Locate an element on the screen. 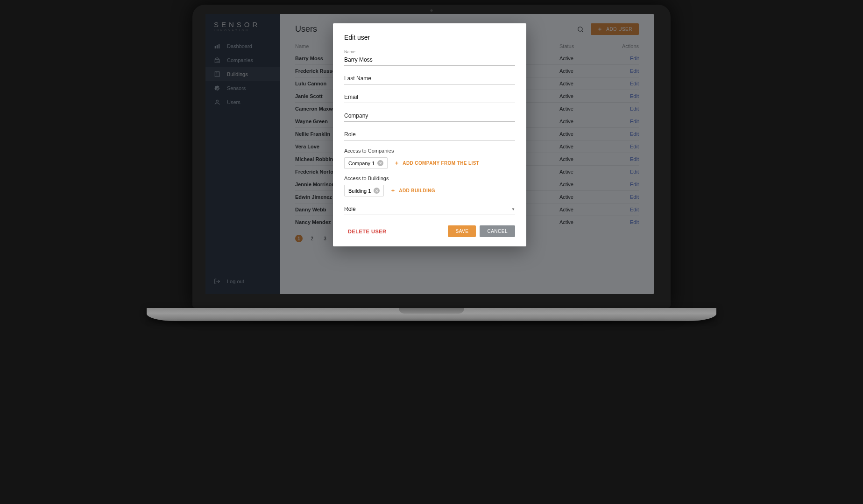  building-chip: Building 1 ✕ is located at coordinates (364, 190).